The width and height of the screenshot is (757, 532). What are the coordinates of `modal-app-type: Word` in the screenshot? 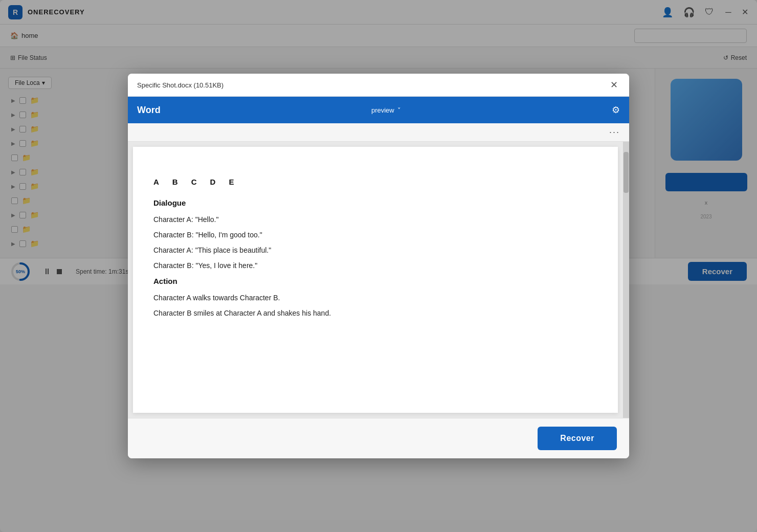 It's located at (149, 110).